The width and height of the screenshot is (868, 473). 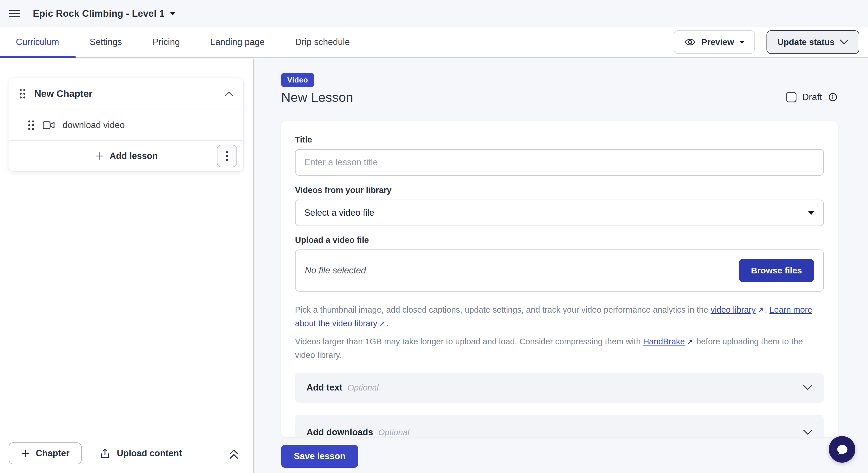 What do you see at coordinates (324, 387) in the screenshot?
I see `add-text-label: Add text` at bounding box center [324, 387].